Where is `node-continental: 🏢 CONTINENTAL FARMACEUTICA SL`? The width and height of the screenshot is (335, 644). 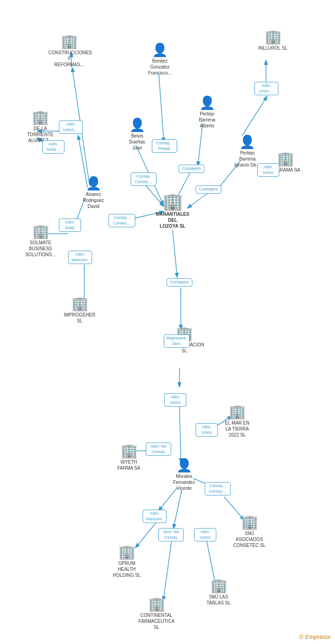 node-continental: 🏢 CONTINENTAL FARMACEUTICA SL is located at coordinates (156, 614).